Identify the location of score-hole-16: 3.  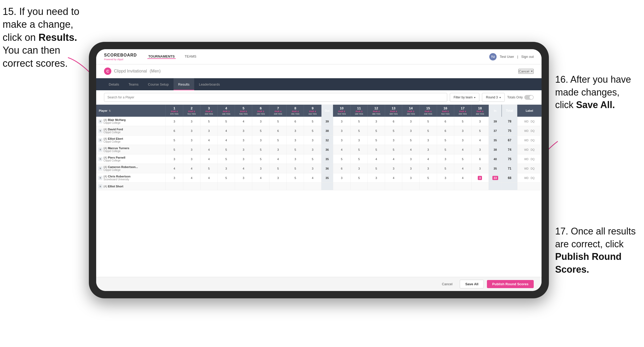
(445, 159).